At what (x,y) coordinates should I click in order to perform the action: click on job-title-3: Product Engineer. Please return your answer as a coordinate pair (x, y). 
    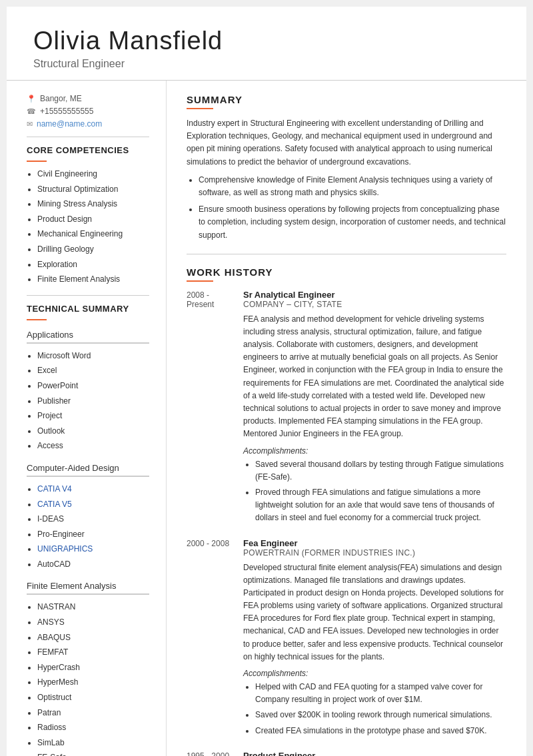
    Looking at the image, I should click on (374, 753).